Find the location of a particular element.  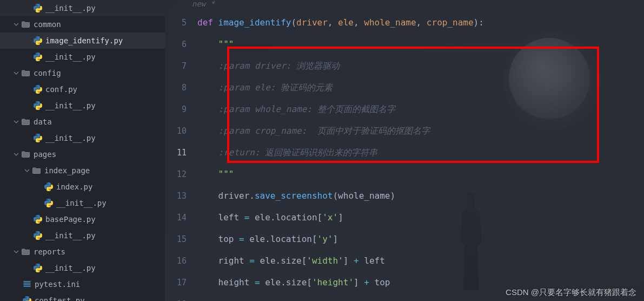

code-line-8: :param ele: 验证码的元素 is located at coordinates (421, 88).